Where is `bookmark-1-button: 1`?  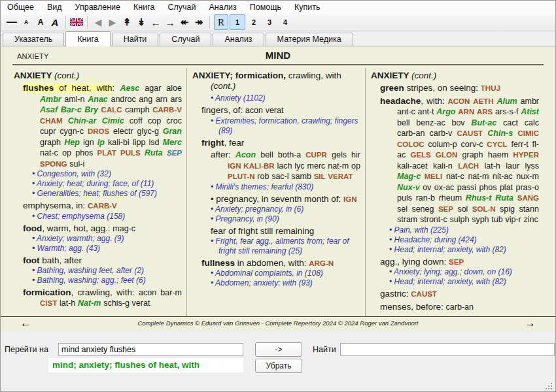
bookmark-1-button: 1 is located at coordinates (237, 22).